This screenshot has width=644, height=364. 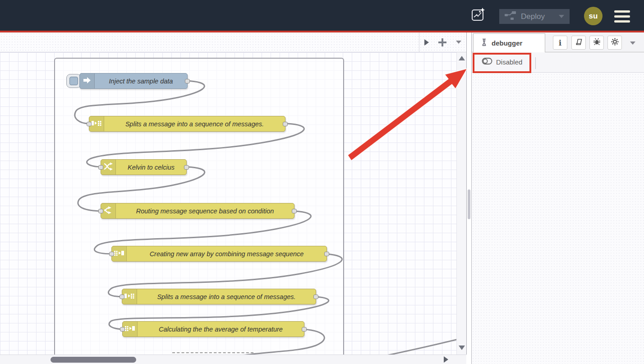 I want to click on gear-icon, so click(x=615, y=42).